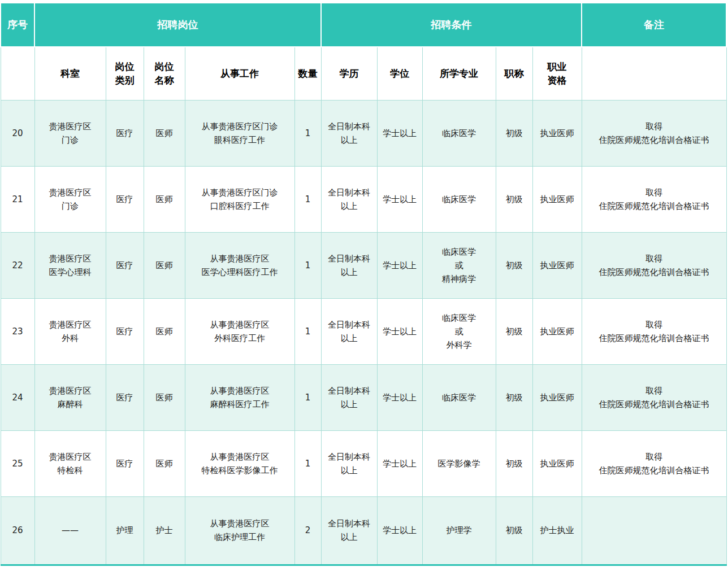 Image resolution: width=728 pixels, height=567 pixels. Describe the element at coordinates (240, 398) in the screenshot. I see `cell-gongzuo: 从事贵港医疗区 麻醉科医疗工作` at that location.